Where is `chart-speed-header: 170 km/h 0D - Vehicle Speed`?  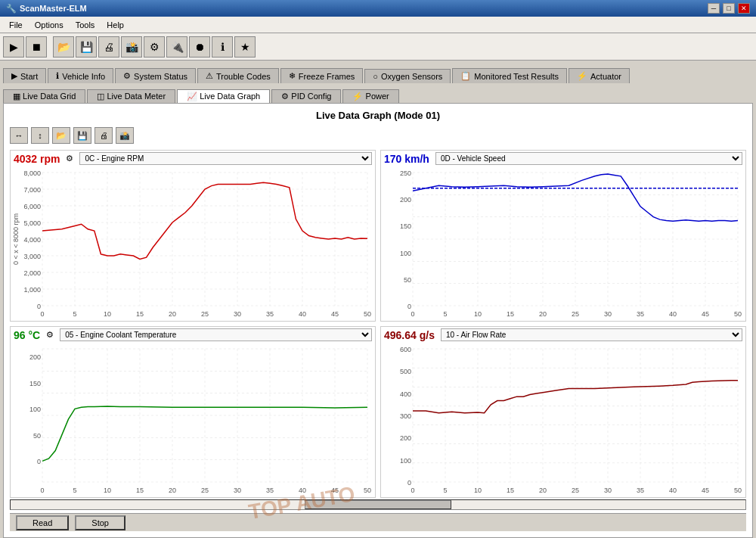 chart-speed-header: 170 km/h 0D - Vehicle Speed is located at coordinates (563, 159).